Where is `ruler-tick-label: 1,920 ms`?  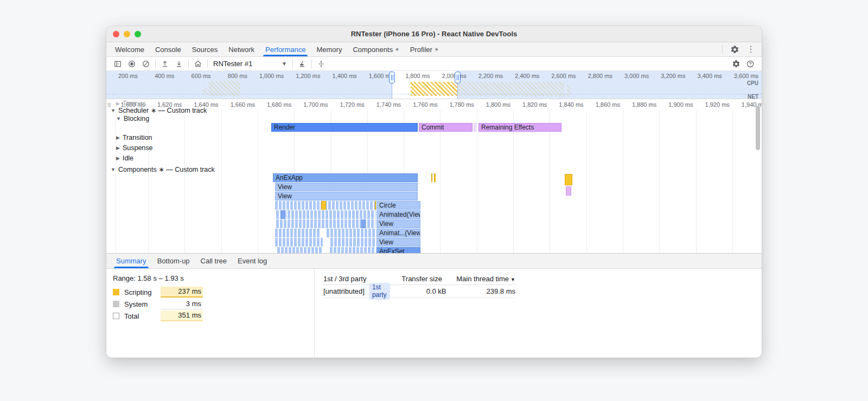 ruler-tick-label: 1,920 ms is located at coordinates (717, 105).